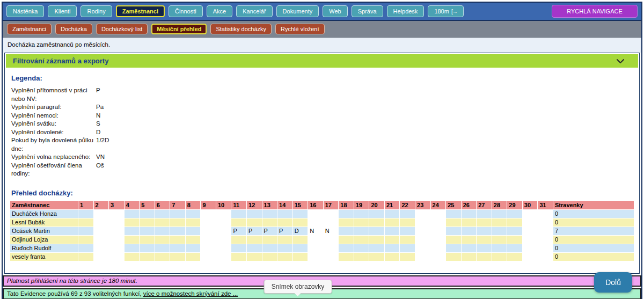  Describe the element at coordinates (122, 29) in the screenshot. I see `toolbar-item-dochazkovy-list: Docházkový list` at that location.